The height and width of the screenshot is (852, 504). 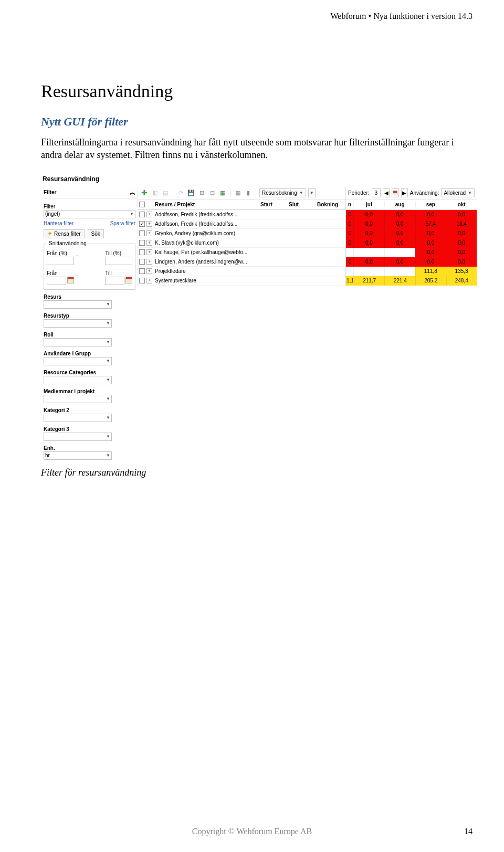 I want to click on filter-section-label: Resurstyp, so click(x=89, y=316).